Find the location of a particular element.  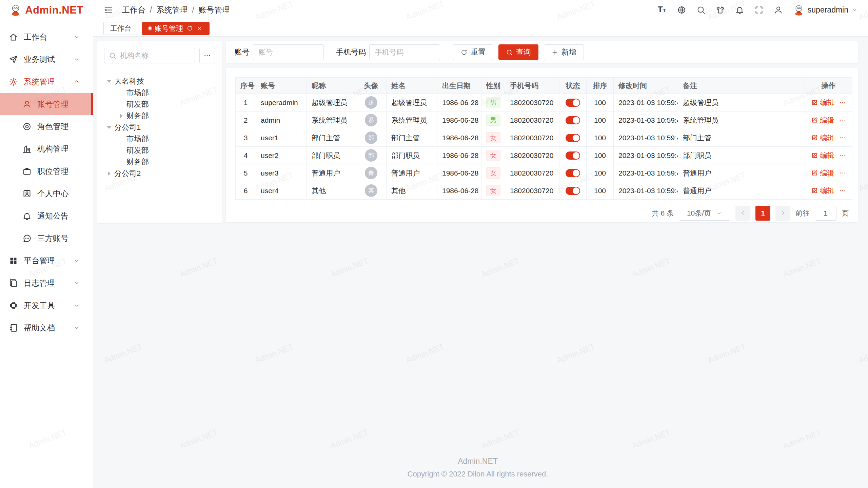

goto-page-input: 1 is located at coordinates (826, 213).